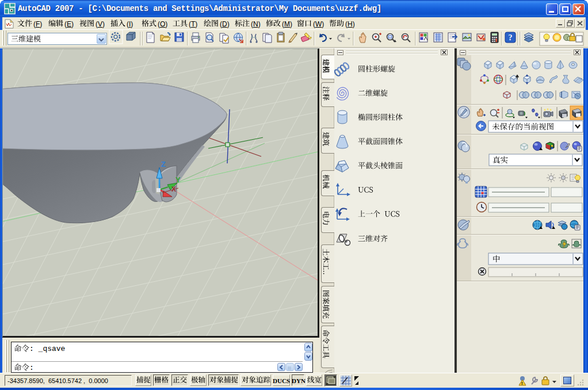 This screenshot has height=390, width=588. I want to click on svg-text: Y, so click(178, 179).